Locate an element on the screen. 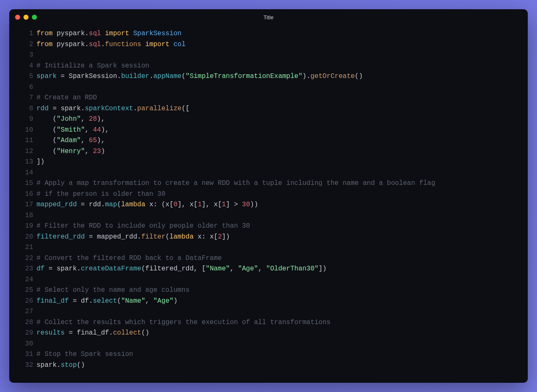 Image resolution: width=537 pixels, height=392 pixels. line-content: from pyspark.sql.functions import col is located at coordinates (282, 45).